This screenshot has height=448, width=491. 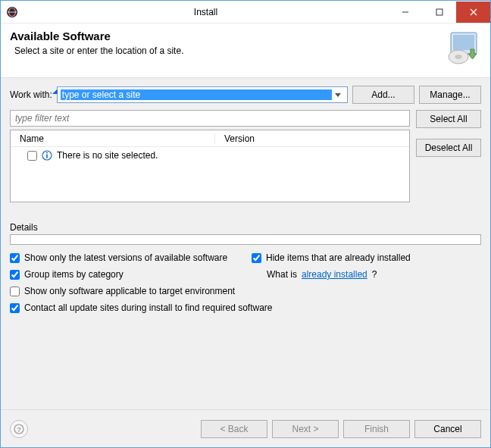 What do you see at coordinates (246, 291) in the screenshot?
I see `option-target-env: Show only software applicable to target …` at bounding box center [246, 291].